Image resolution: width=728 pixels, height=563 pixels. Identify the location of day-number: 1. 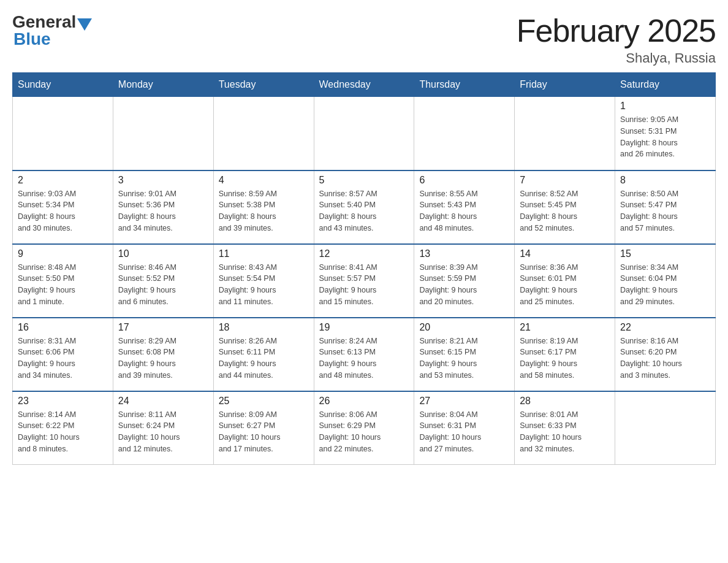
(665, 106).